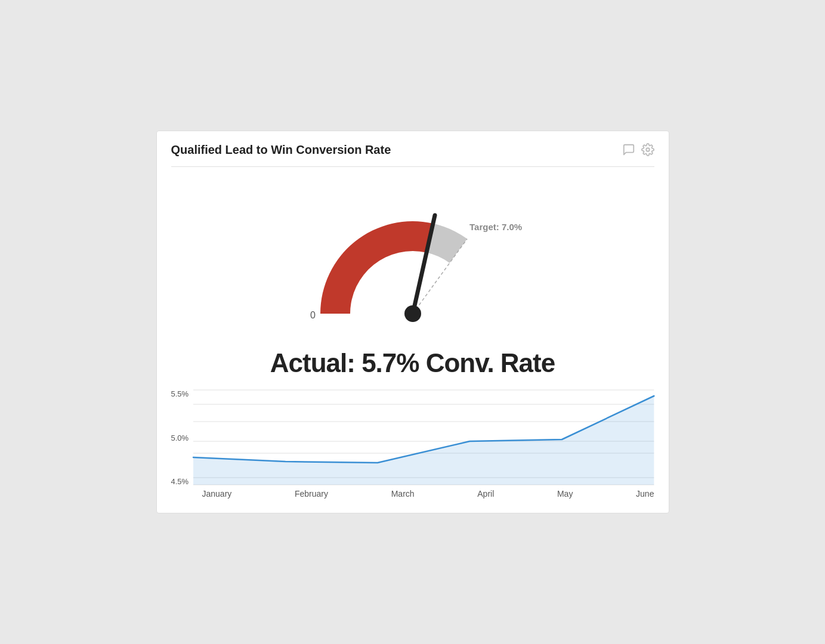 This screenshot has width=825, height=644. What do you see at coordinates (180, 394) in the screenshot?
I see `y-label-top: 5.5%` at bounding box center [180, 394].